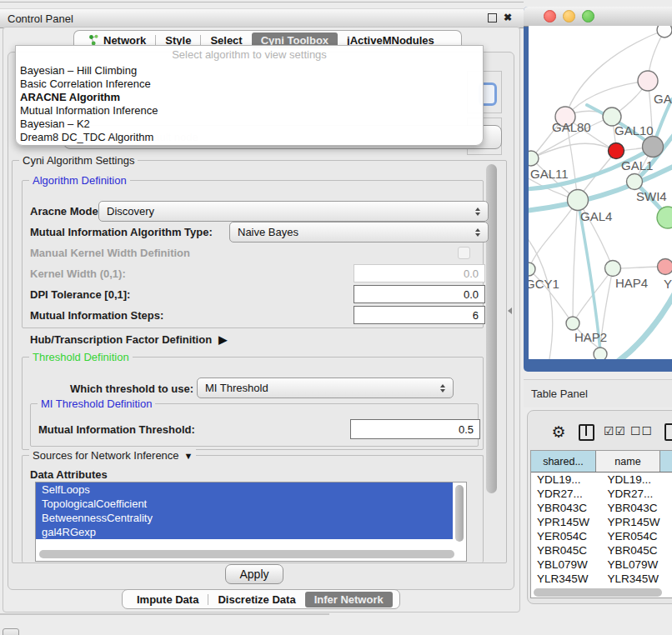 The image size is (672, 635). I want to click on column-header-name: name, so click(629, 462).